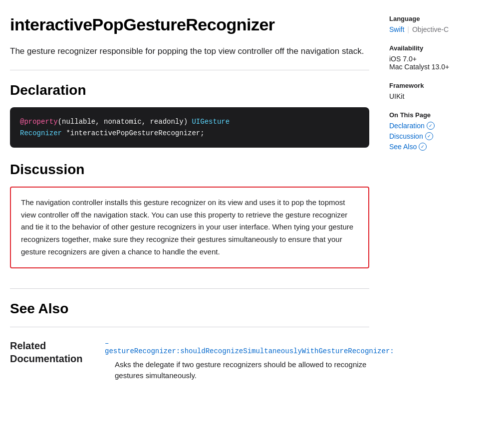 The height and width of the screenshot is (432, 504). What do you see at coordinates (250, 360) in the screenshot?
I see `related-docs-content: – gestureRecognizer:shouldRecognizeSimul…` at bounding box center [250, 360].